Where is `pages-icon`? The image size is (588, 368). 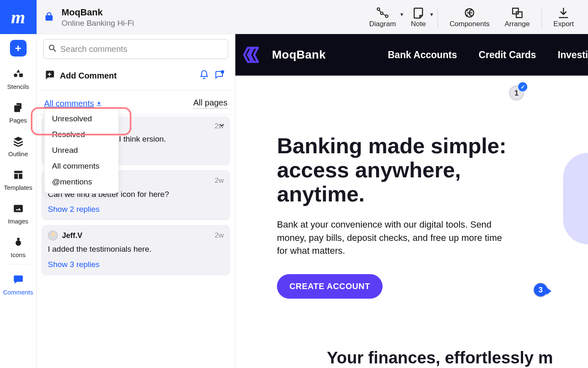
pages-icon is located at coordinates (18, 108).